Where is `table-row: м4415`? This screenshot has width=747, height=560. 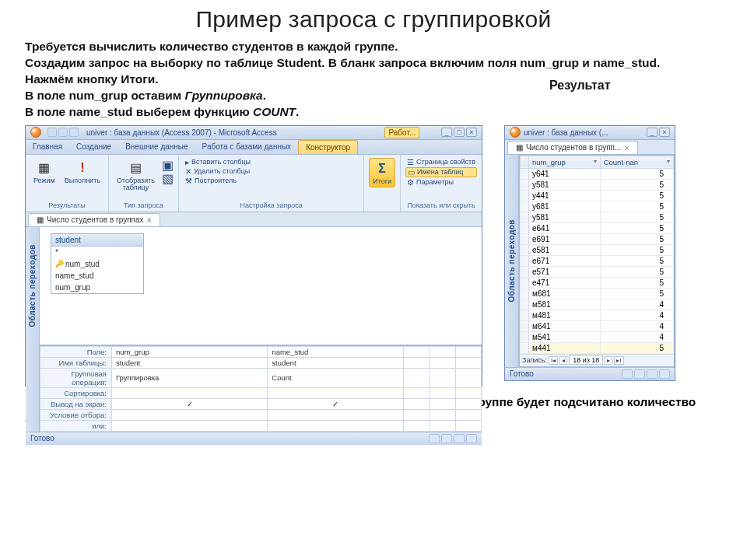
table-row: м4415 is located at coordinates (598, 348).